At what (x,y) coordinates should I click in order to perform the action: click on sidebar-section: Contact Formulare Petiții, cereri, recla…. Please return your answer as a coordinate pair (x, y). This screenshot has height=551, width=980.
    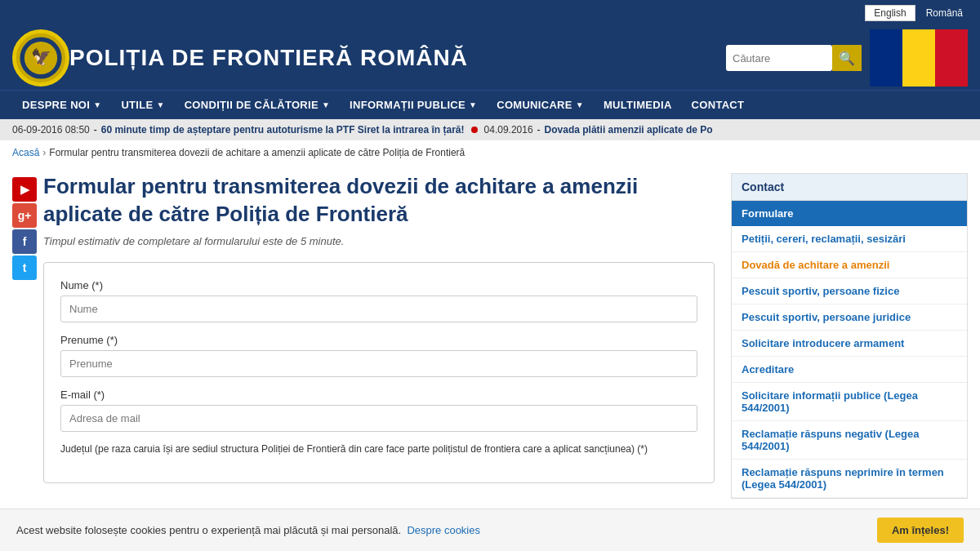
    Looking at the image, I should click on (849, 336).